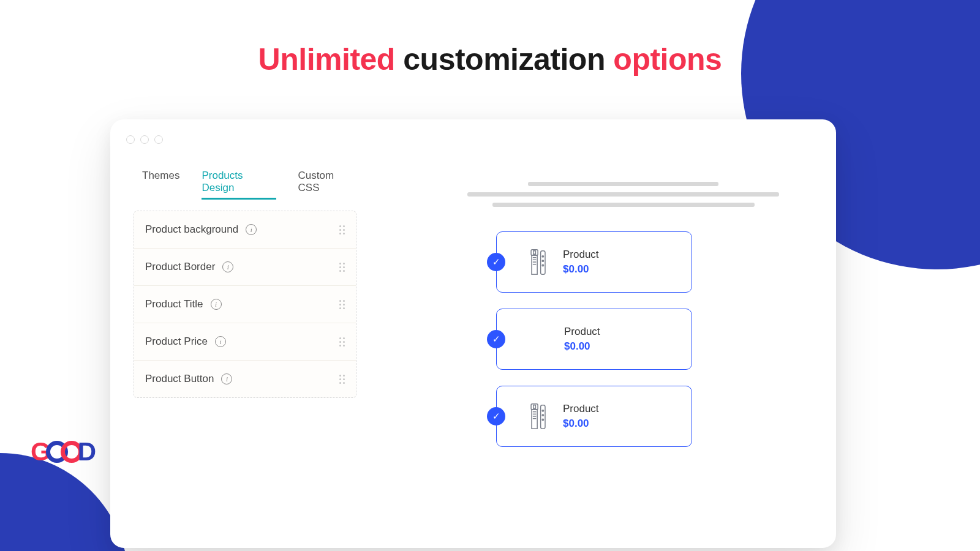 The width and height of the screenshot is (980, 551). What do you see at coordinates (145, 140) in the screenshot?
I see `window-traffic-lights` at bounding box center [145, 140].